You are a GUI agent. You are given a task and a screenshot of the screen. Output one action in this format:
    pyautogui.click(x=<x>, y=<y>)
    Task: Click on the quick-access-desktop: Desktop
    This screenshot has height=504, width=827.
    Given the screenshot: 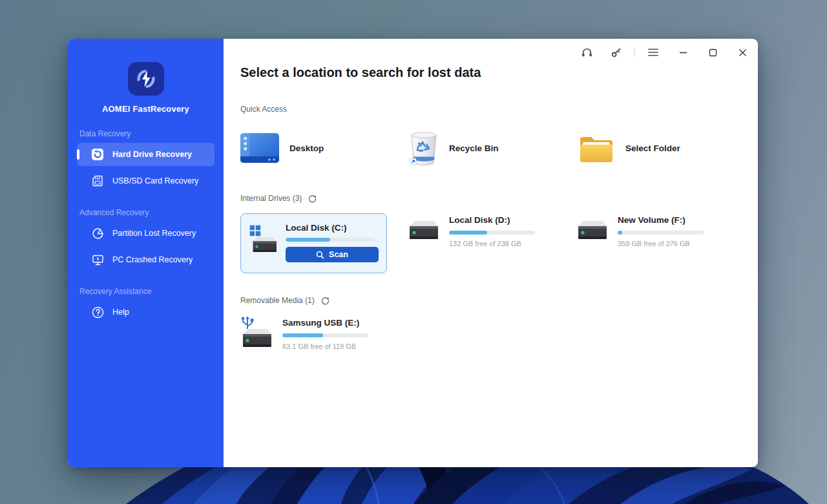 What is the action you would take?
    pyautogui.click(x=324, y=148)
    